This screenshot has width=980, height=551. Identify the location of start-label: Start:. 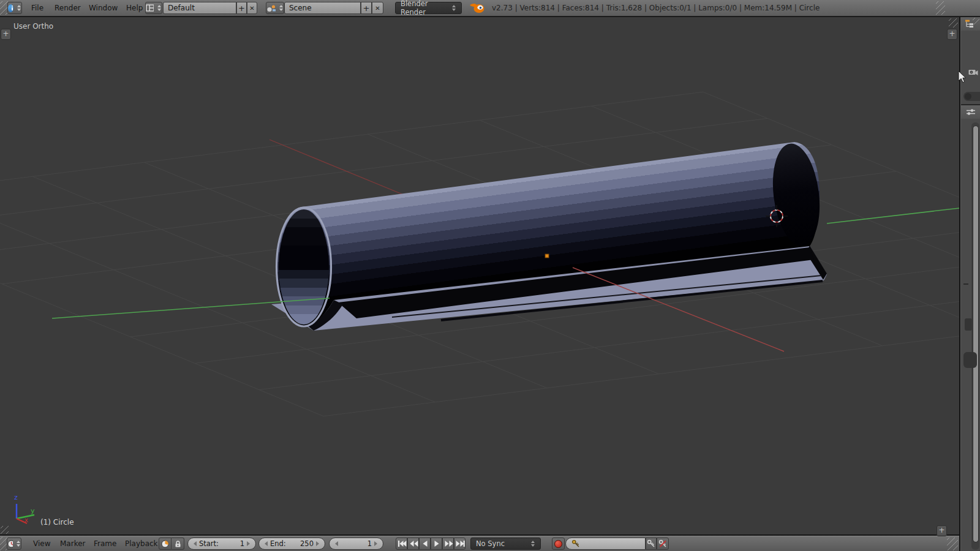
(209, 544).